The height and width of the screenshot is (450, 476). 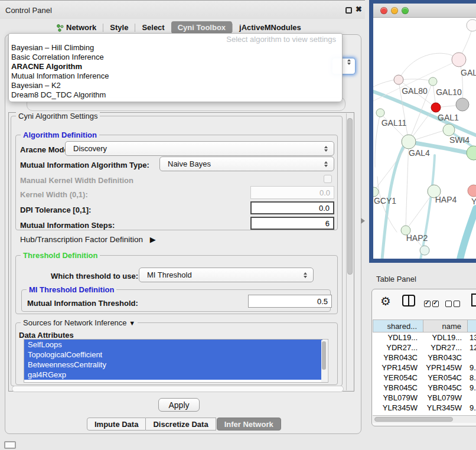 I want to click on dpi-tolerance-field: 0.0, so click(x=292, y=208).